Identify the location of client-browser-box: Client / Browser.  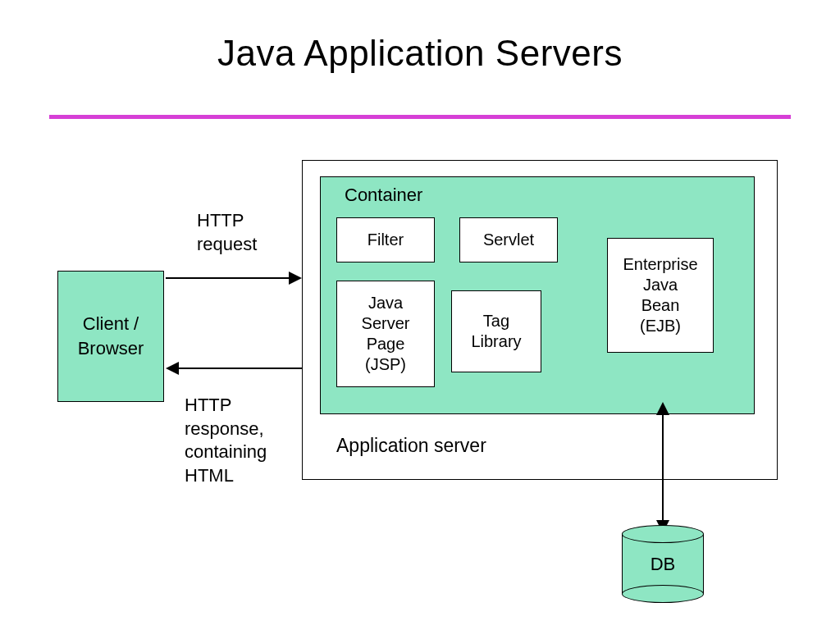
(111, 336).